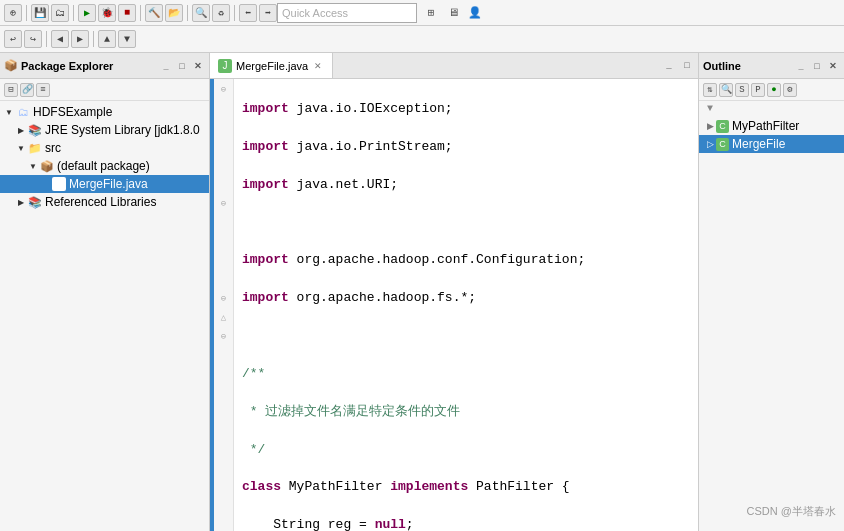  Describe the element at coordinates (13, 39) in the screenshot. I see `undo-button: ↩` at that location.